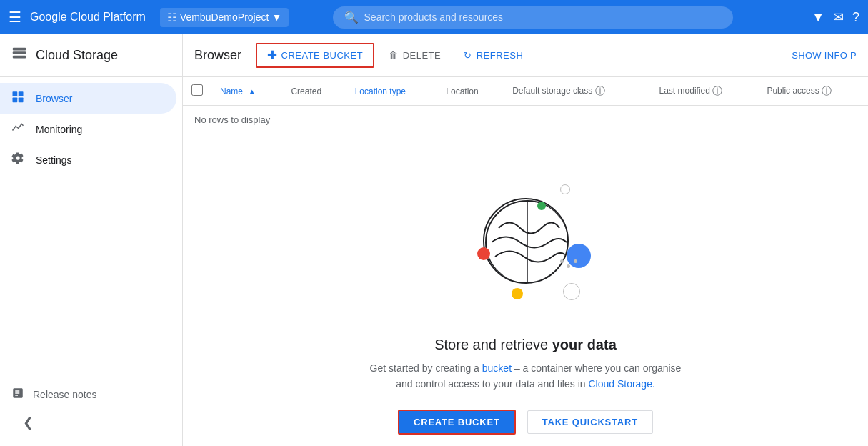  What do you see at coordinates (468, 56) in the screenshot?
I see `refresh-icon: ↻` at bounding box center [468, 56].